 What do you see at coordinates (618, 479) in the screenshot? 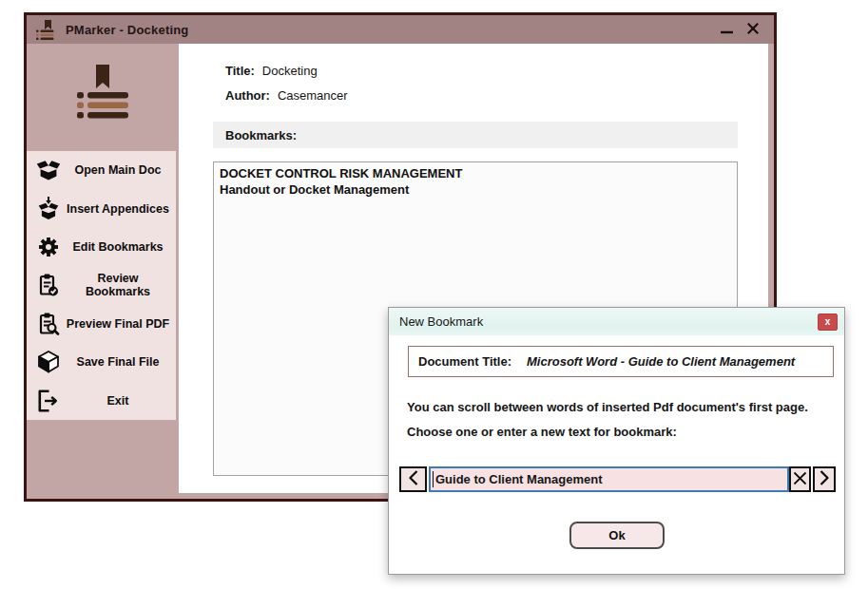
I see `bookmark-word-nav` at bounding box center [618, 479].